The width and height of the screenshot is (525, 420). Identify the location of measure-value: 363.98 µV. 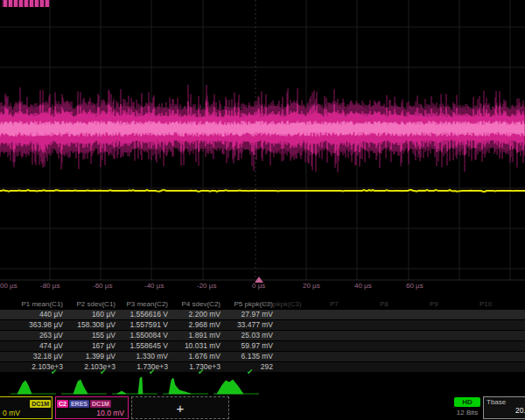
(40, 326).